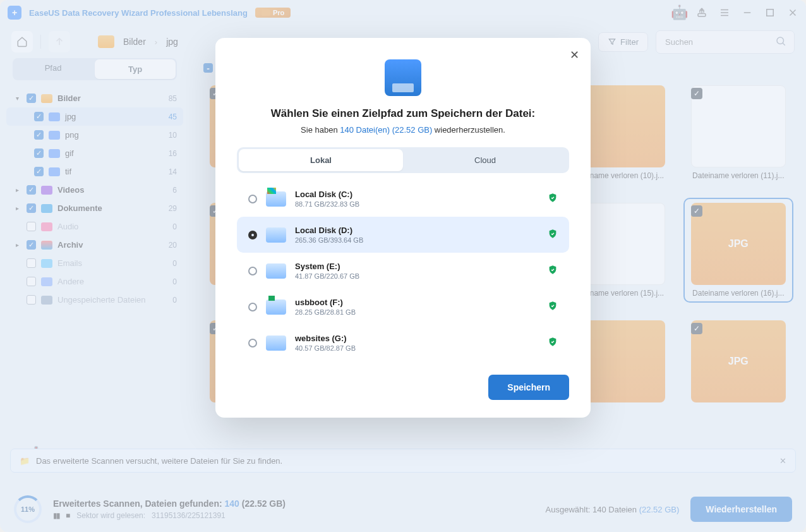 The image size is (806, 532). What do you see at coordinates (403, 270) in the screenshot?
I see `drive-row: System (E:)41.87 GB/220.67 GB` at bounding box center [403, 270].